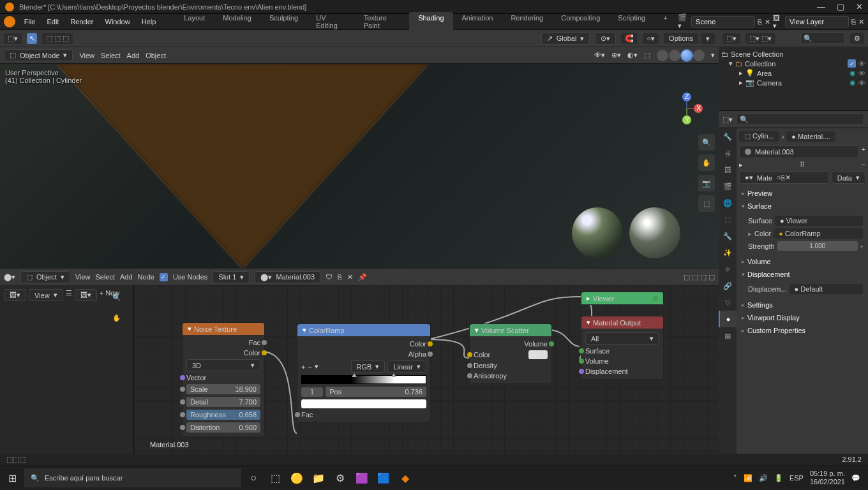  I want to click on snap-dropdown: ⊙▾, so click(605, 38).